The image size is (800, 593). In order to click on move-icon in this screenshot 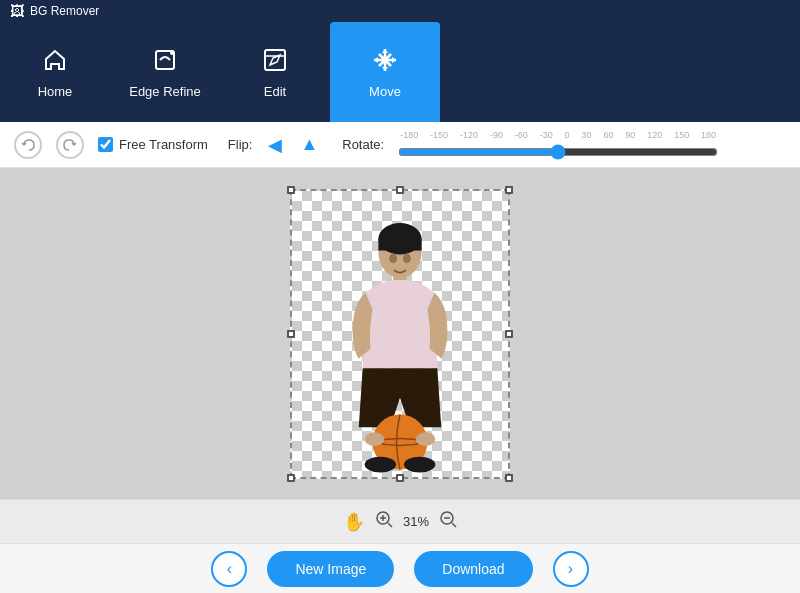, I will do `click(385, 62)`.